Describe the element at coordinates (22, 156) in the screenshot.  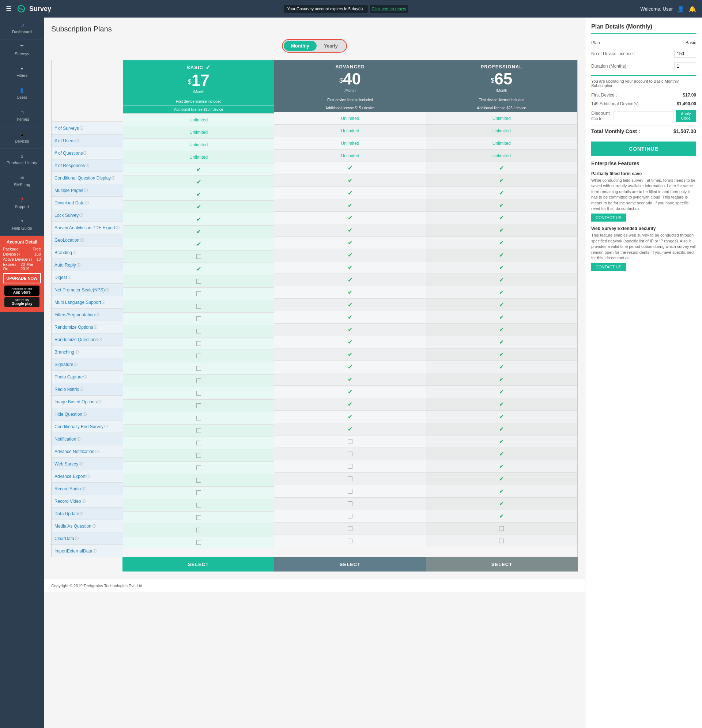
I see `purchase-history-icon: $` at that location.